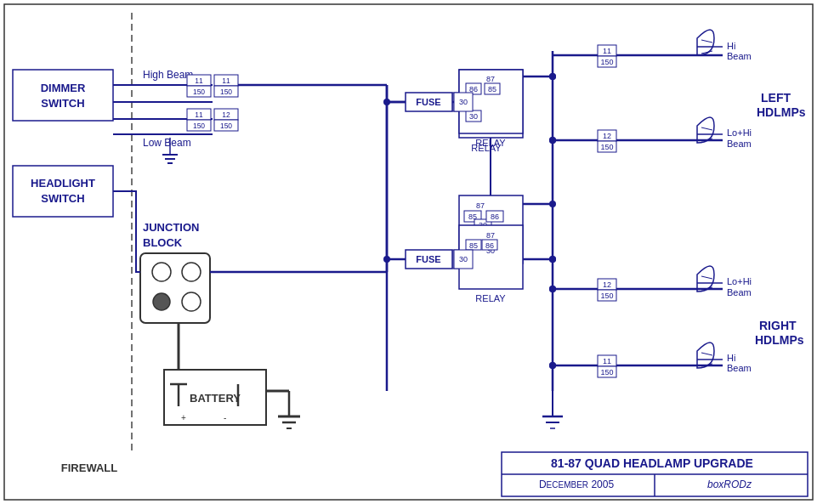 The image size is (817, 504). I want to click on hi-right-label2: Beam, so click(740, 368).